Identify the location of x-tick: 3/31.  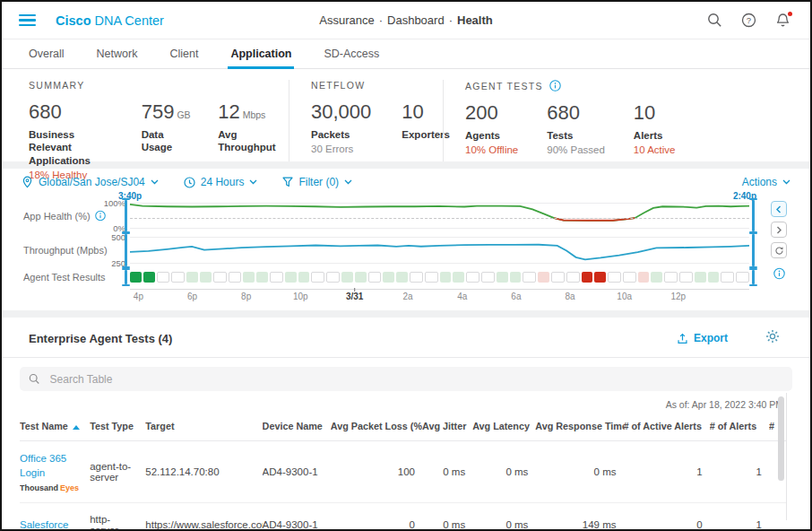
(355, 296).